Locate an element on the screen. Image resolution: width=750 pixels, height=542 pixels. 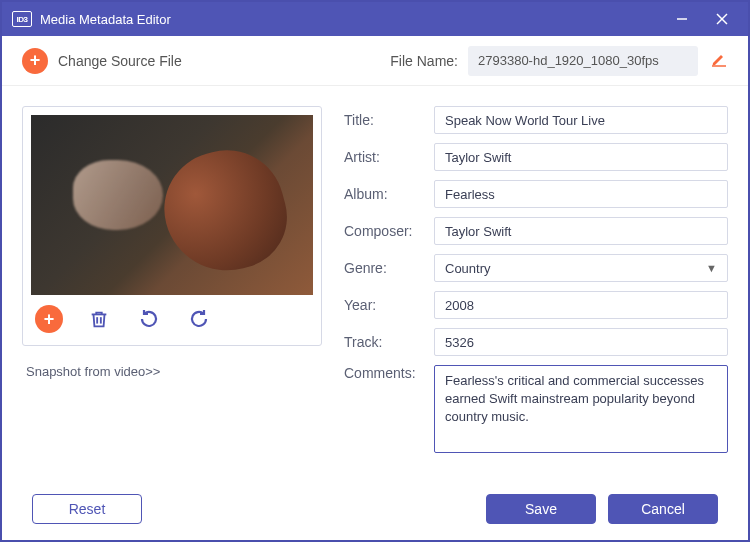
year-label: Year: is located at coordinates (389, 305).